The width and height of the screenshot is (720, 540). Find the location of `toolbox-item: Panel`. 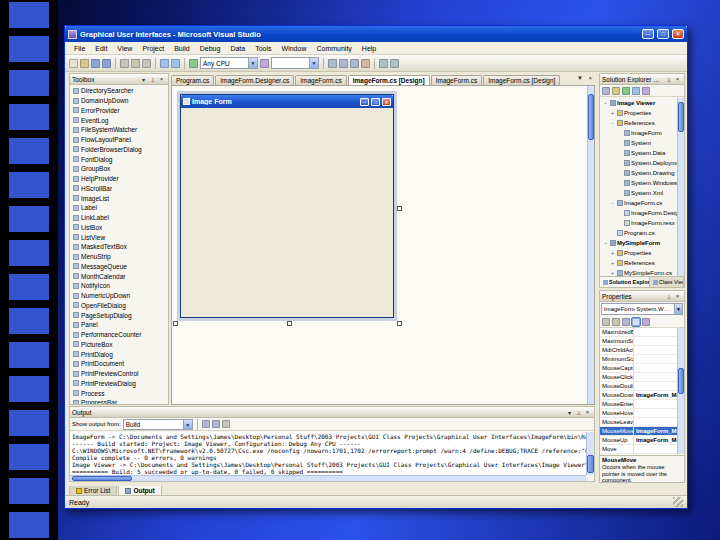

toolbox-item: Panel is located at coordinates (119, 325).